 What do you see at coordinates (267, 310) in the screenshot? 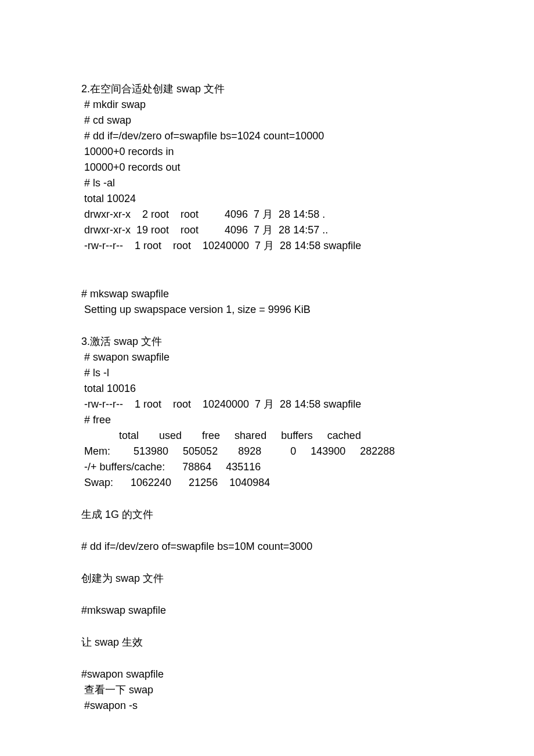
I see `text-line: Setting up swapspace version 1, size = 9…` at bounding box center [267, 310].